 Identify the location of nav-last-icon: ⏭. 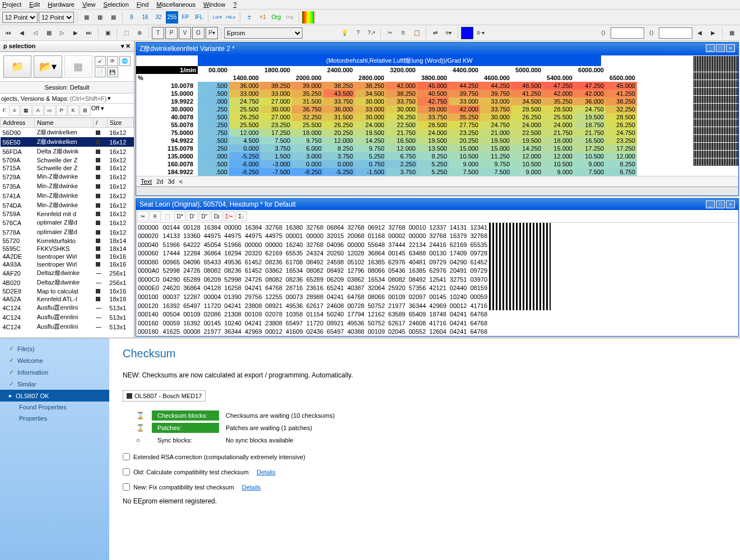
(89, 33).